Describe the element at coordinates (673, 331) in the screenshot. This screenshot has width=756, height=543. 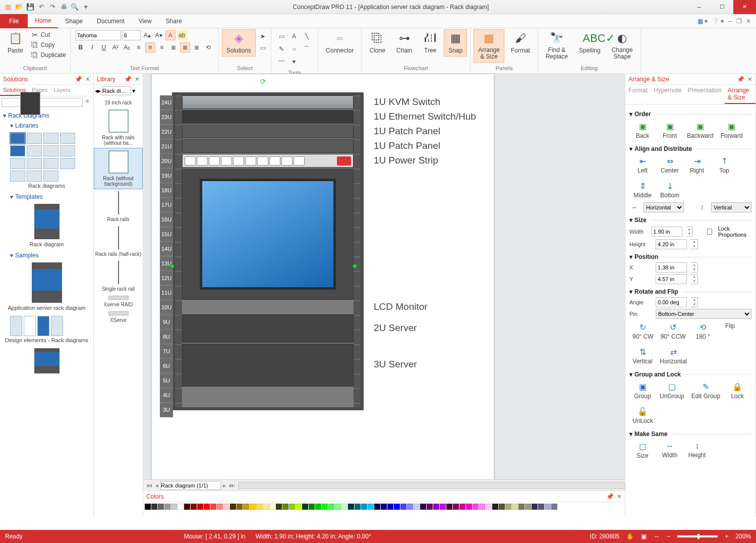
I see `rotate-ccw: ↺90° CCW` at that location.